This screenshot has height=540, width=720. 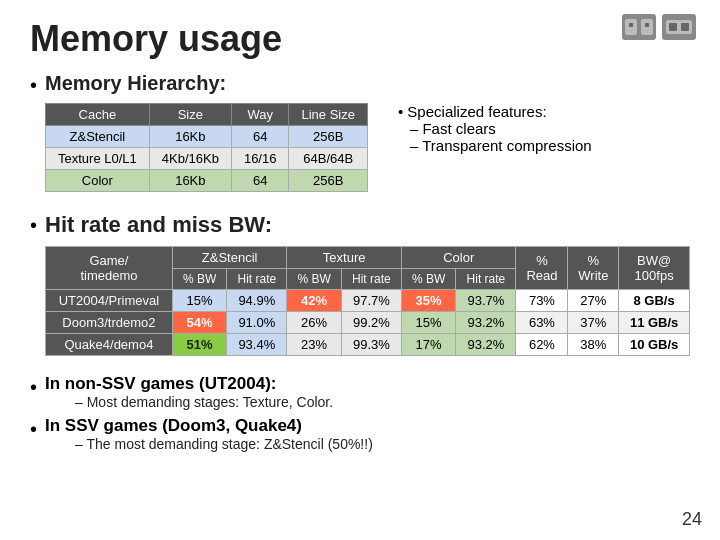 I want to click on note-2: • In SSV games (Doom3, Quake4) The most …, so click(x=360, y=434).